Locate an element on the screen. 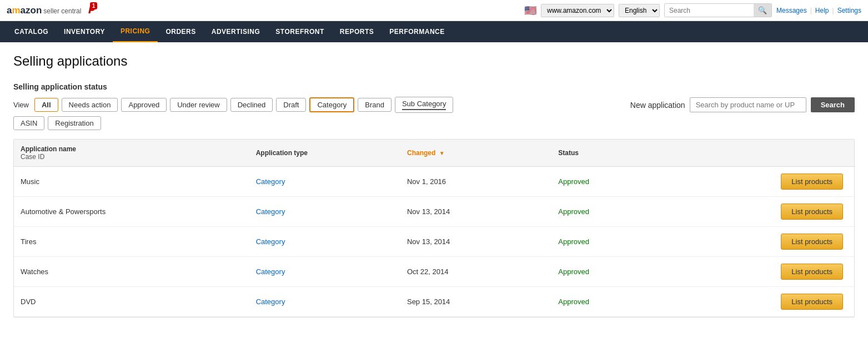 The height and width of the screenshot is (347, 868). help-link: Help is located at coordinates (822, 11).